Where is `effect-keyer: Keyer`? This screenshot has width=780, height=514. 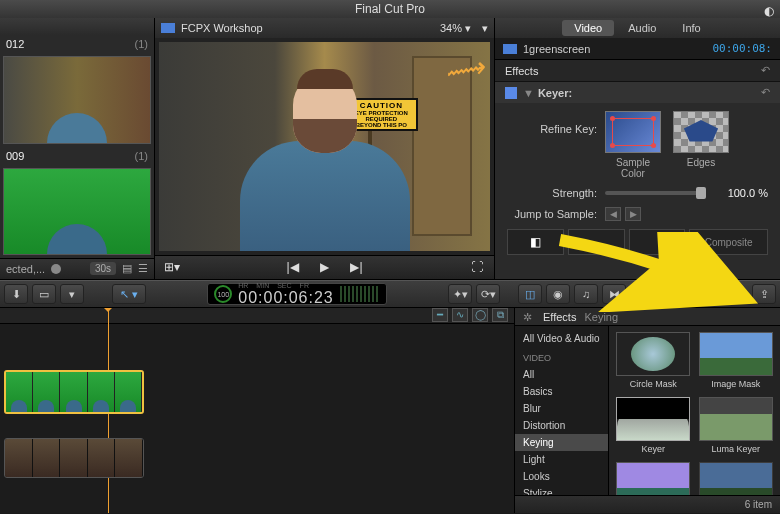
effect-keyer: Keyer is located at coordinates (654, 426).